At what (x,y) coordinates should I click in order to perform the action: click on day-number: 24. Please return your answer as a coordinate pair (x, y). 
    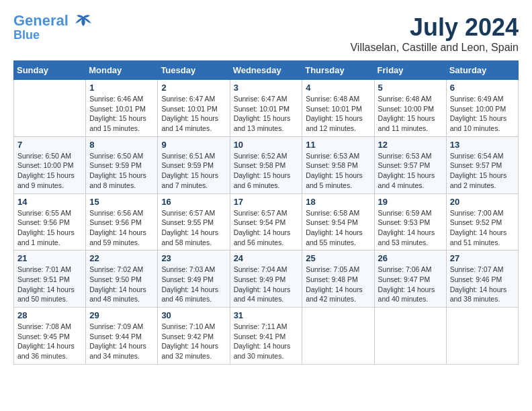
    Looking at the image, I should click on (266, 258).